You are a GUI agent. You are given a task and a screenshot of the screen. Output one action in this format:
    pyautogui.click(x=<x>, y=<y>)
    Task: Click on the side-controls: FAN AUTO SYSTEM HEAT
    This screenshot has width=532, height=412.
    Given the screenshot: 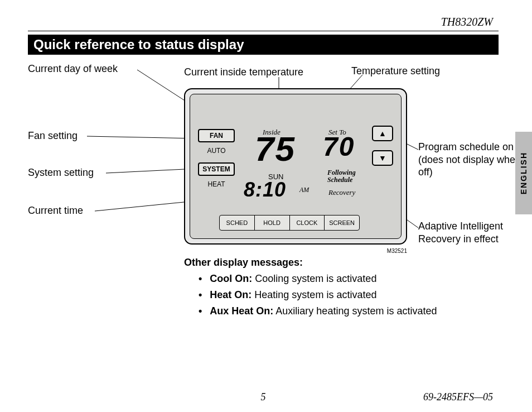 What is the action you would take?
    pyautogui.click(x=217, y=162)
    